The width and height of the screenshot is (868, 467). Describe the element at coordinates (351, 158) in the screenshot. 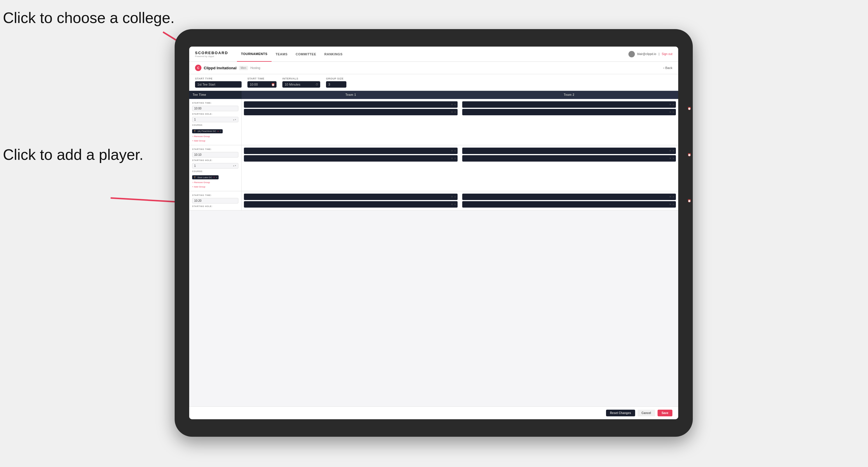

I see `player-slot-3-2: ✕ ≡` at that location.